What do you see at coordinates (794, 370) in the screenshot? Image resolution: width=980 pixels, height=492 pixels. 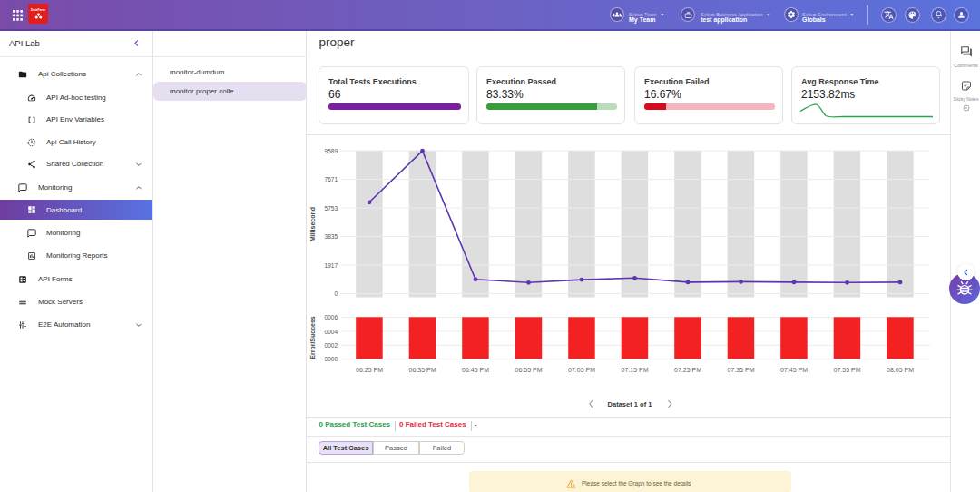 I see `svg-text: 07:45 PM` at bounding box center [794, 370].